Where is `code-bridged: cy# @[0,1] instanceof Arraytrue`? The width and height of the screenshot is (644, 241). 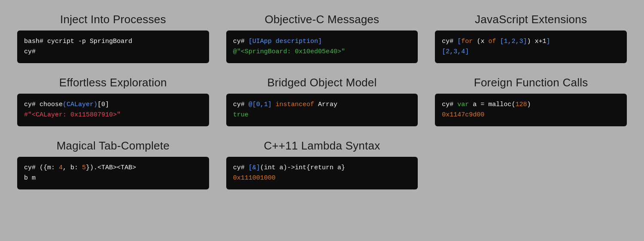
code-bridged: cy# @[0,1] instanceof Arraytrue is located at coordinates (322, 110).